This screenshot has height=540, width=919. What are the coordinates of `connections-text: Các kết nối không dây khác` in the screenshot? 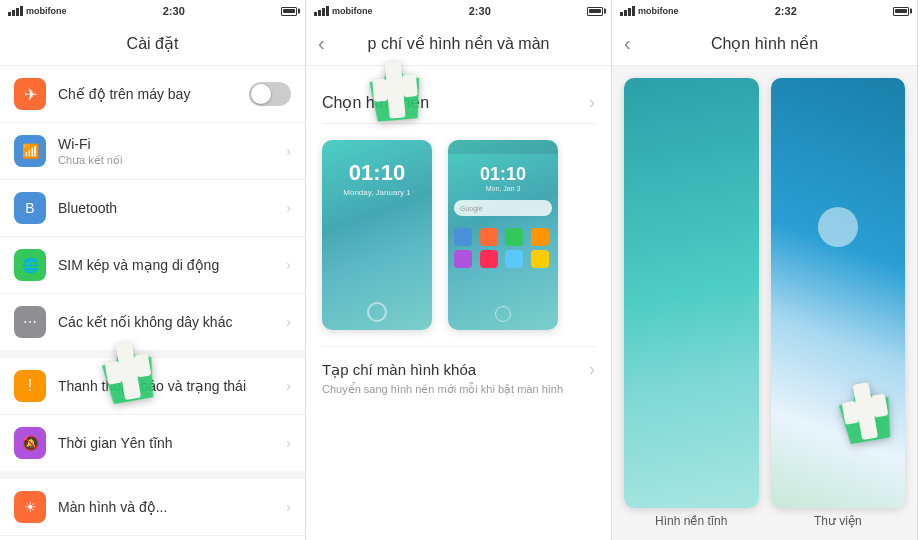 It's located at (172, 322).